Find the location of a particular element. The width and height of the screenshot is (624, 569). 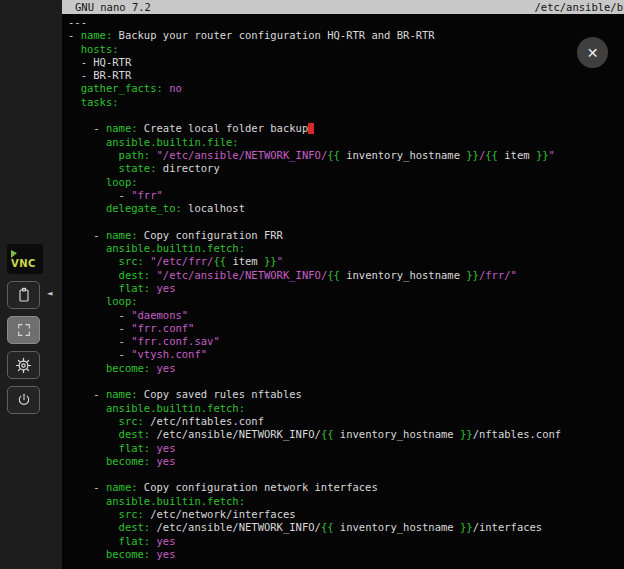

fullscreen-icon is located at coordinates (24, 330).